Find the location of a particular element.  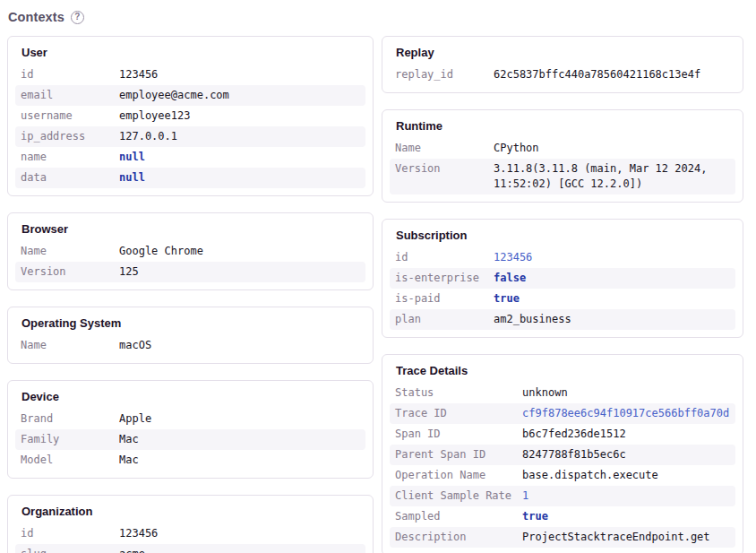

context-key: Span ID is located at coordinates (453, 434).